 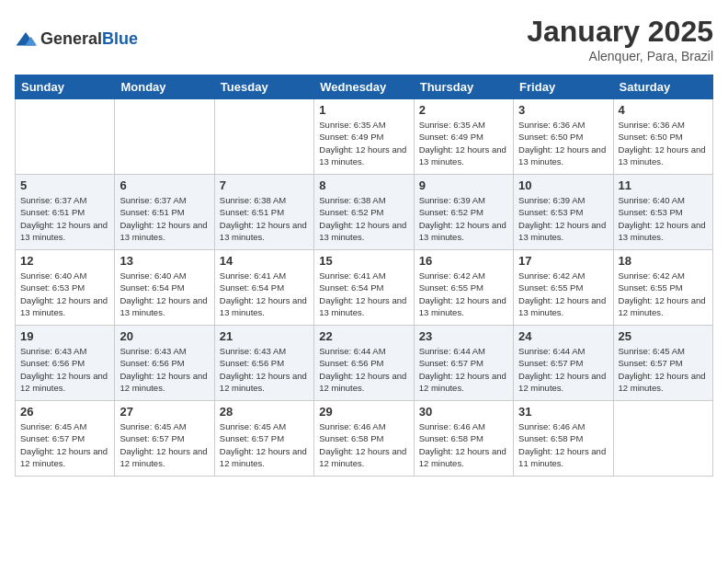 What do you see at coordinates (265, 337) in the screenshot?
I see `day-number: 21` at bounding box center [265, 337].